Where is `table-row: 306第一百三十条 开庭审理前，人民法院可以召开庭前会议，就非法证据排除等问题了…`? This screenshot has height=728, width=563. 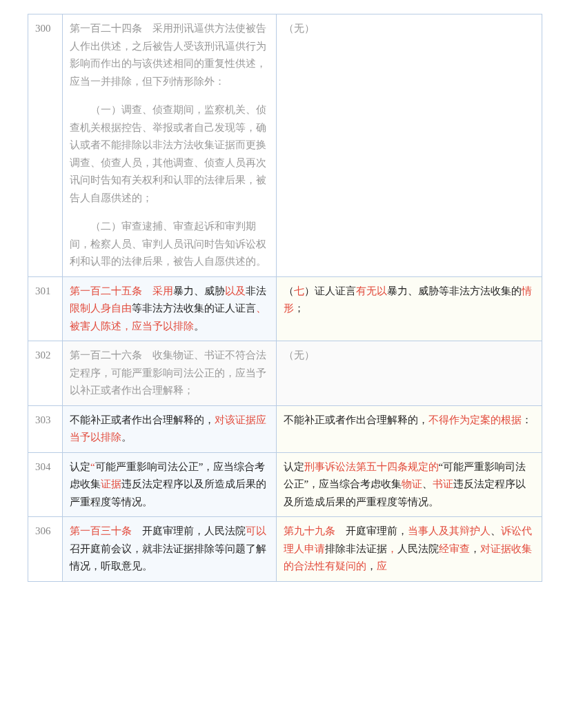
table-row: 306第一百三十条 开庭审理前，人民法院可以召开庭前会议，就非法证据排除等问题了… is located at coordinates (286, 549).